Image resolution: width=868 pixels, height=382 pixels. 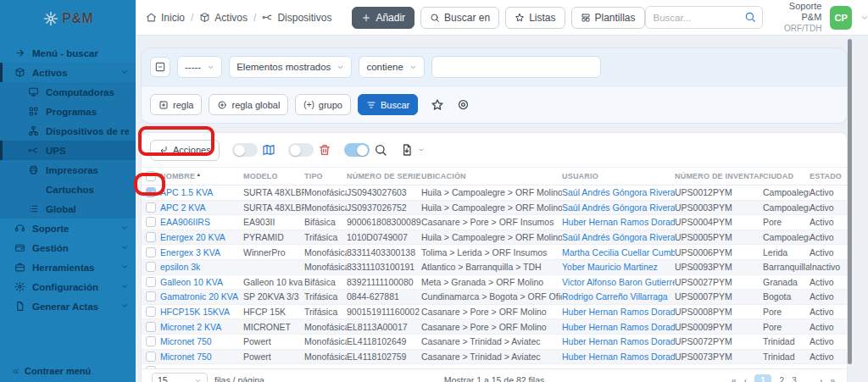 I want to click on add-regla-button: regla, so click(x=176, y=105).